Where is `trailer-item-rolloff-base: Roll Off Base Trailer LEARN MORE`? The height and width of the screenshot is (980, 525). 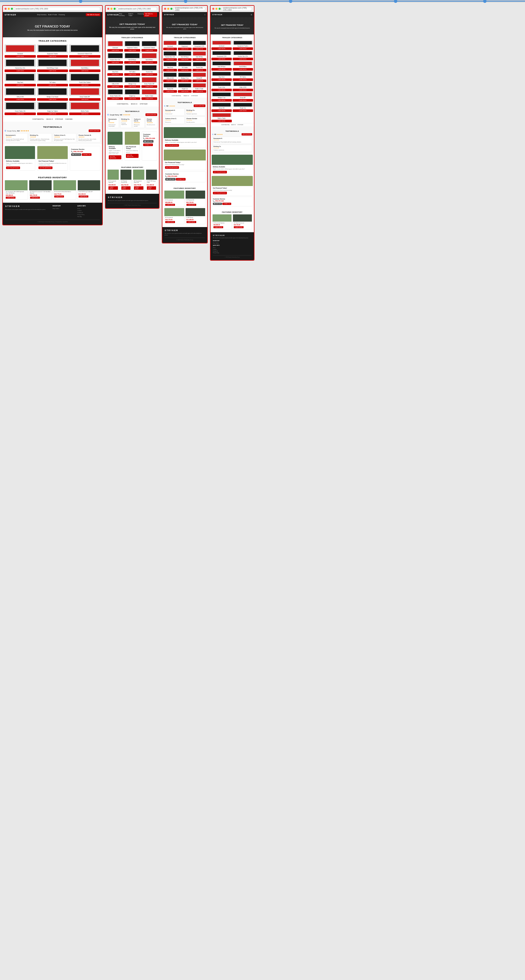
trailer-item-rolloff-base: Roll Off Base Trailer LEARN MORE is located at coordinates (52, 65).